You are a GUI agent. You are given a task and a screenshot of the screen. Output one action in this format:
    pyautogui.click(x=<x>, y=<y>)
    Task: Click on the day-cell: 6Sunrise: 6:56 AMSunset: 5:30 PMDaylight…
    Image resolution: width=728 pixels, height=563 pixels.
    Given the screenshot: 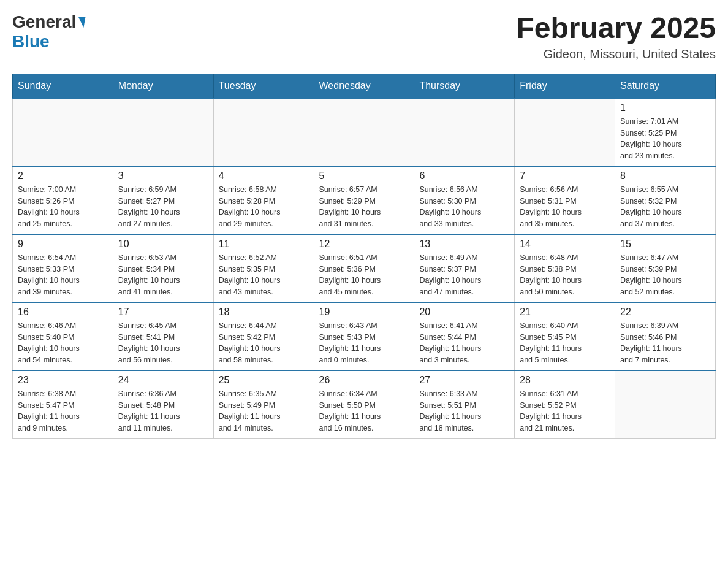 What is the action you would take?
    pyautogui.click(x=464, y=200)
    